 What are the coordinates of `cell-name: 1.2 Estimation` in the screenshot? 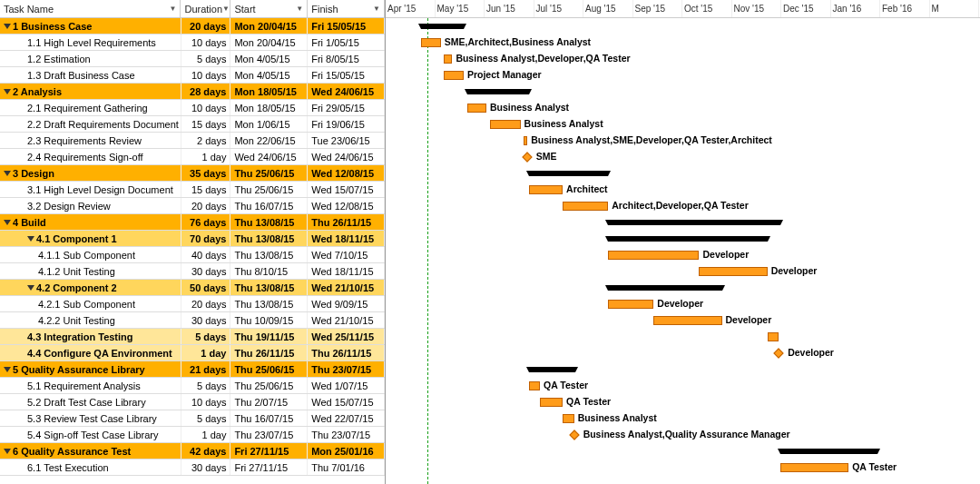 It's located at (91, 58).